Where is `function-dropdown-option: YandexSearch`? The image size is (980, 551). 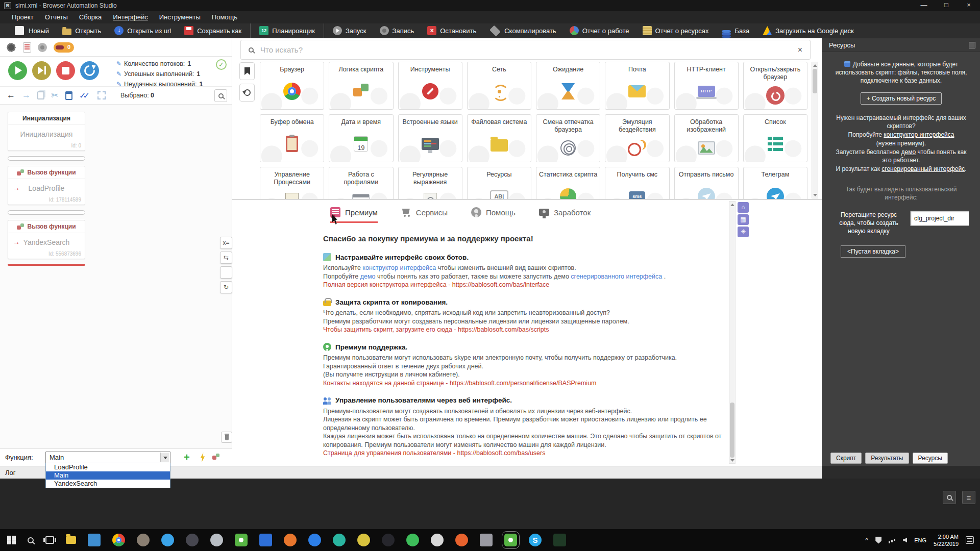
function-dropdown-option: YandexSearch is located at coordinates (108, 484).